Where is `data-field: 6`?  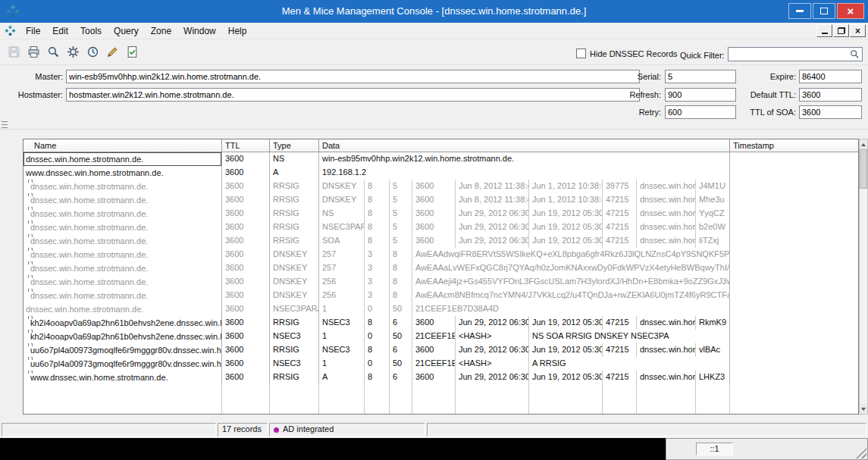
data-field: 6 is located at coordinates (401, 377).